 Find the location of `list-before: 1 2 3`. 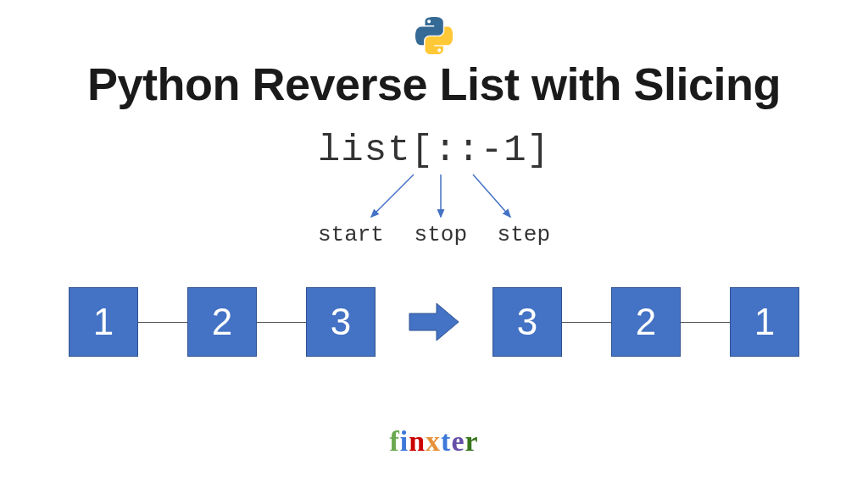

list-before: 1 2 3 is located at coordinates (222, 322).